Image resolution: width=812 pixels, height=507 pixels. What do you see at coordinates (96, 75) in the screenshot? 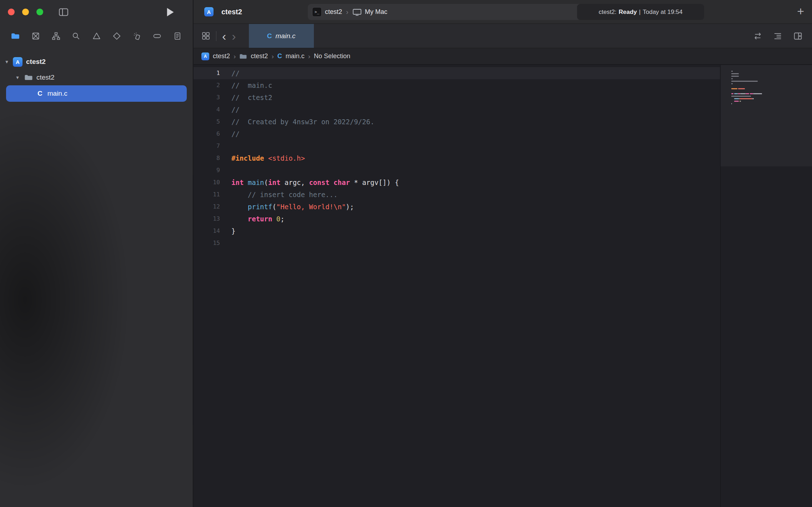
I see `project-tree: ▾ A ctest2 ▾ ctest2 C main.c` at bounding box center [96, 75].